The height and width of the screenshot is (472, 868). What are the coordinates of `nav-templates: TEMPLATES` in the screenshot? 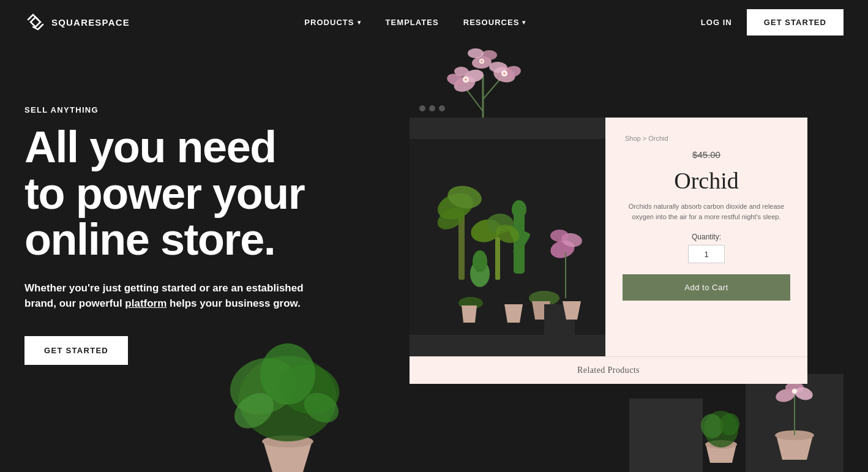 It's located at (413, 22).